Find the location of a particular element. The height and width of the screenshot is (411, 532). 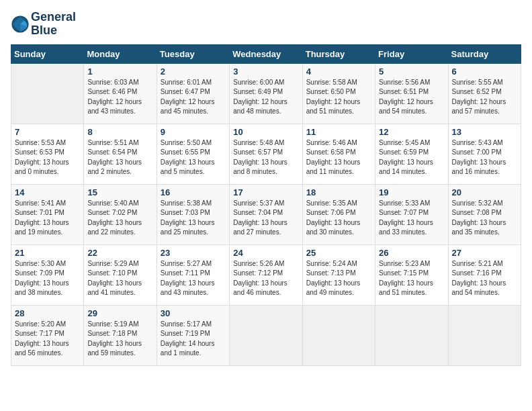

calendar-cell: 16Sunrise: 5:38 AMSunset: 7:03 PMDayligh… is located at coordinates (193, 214).